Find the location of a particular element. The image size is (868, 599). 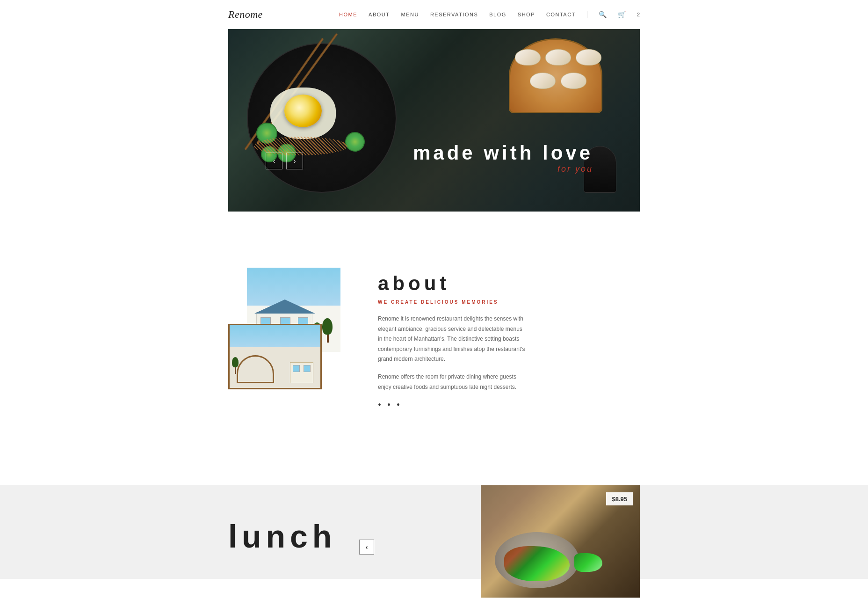

site-header: Renome HOME ABOUT MENU RESERVATIONS BLOG… is located at coordinates (434, 15).